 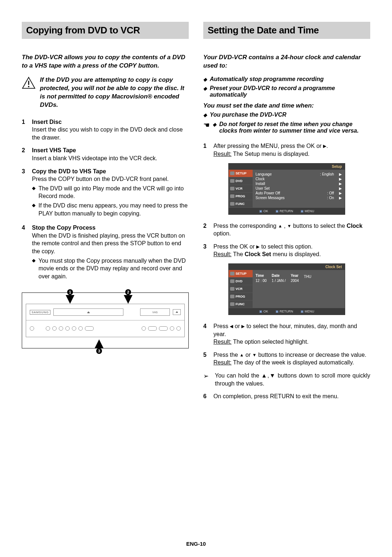 What do you see at coordinates (292, 230) in the screenshot?
I see `step-body: Press the corresponding ▲ , ▼ buttons to…` at bounding box center [292, 230].